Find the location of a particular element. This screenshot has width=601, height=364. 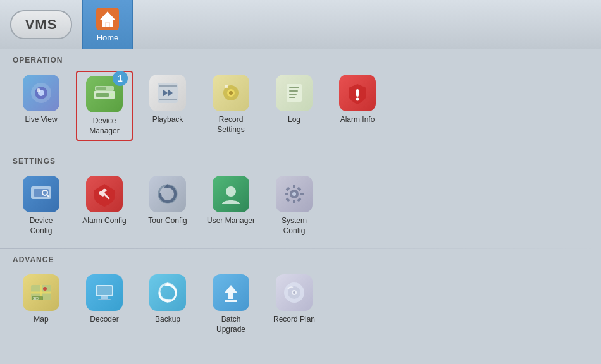

record-settings-icon is located at coordinates (231, 93).